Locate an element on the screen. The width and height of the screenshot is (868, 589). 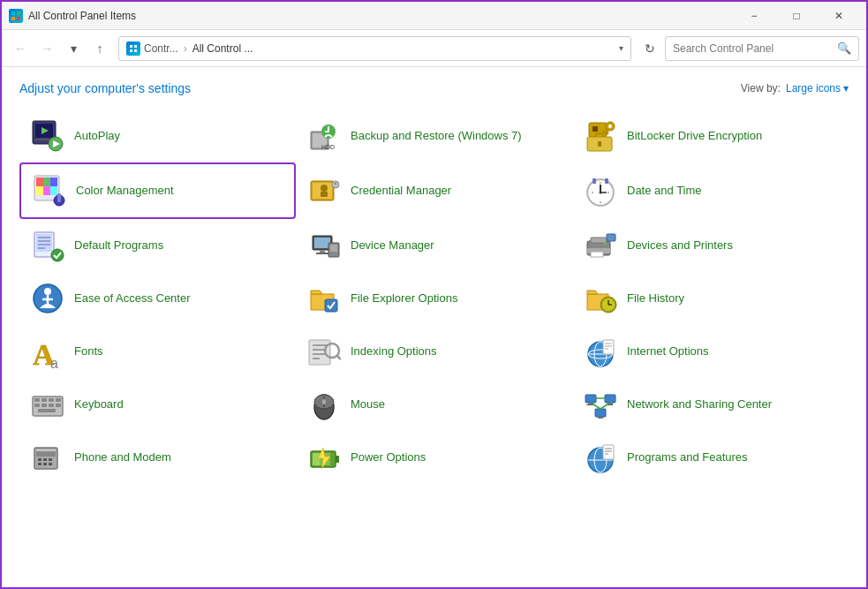
item-backup: HDD Backup and Restore (Windows 7) is located at coordinates (434, 136).